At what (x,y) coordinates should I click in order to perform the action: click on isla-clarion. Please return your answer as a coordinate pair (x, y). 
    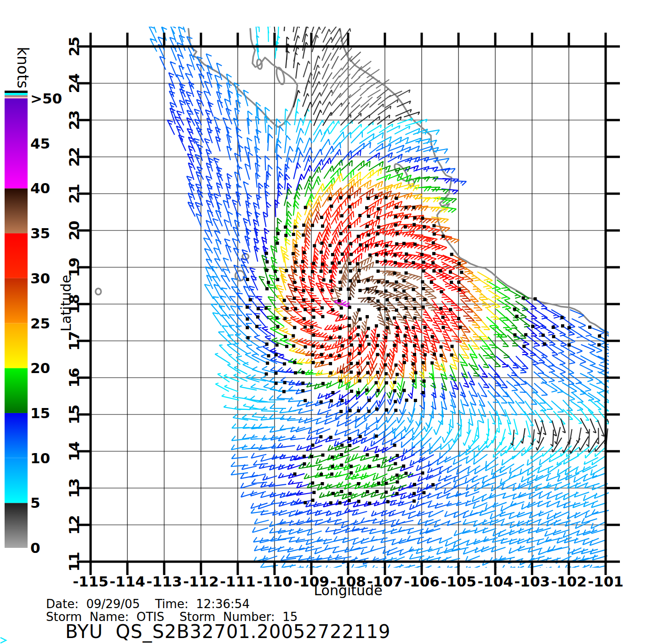
    Looking at the image, I should click on (98, 292).